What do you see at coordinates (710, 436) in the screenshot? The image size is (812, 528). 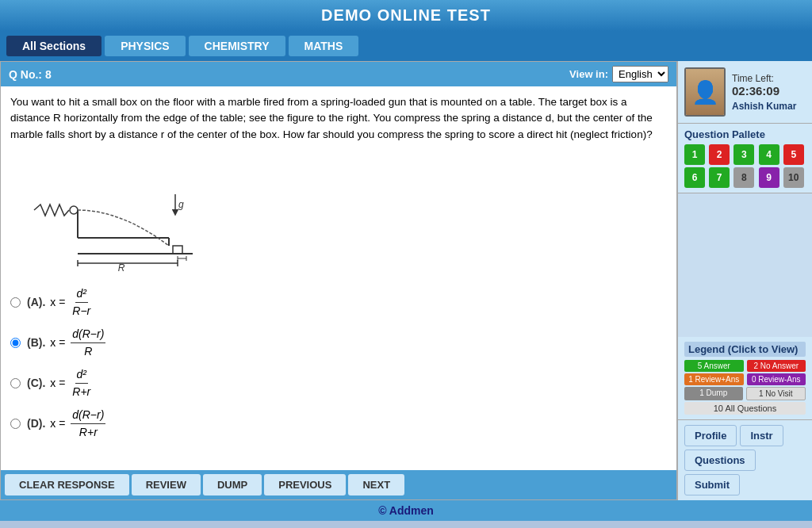 I see `profile-button: Profile` at bounding box center [710, 436].